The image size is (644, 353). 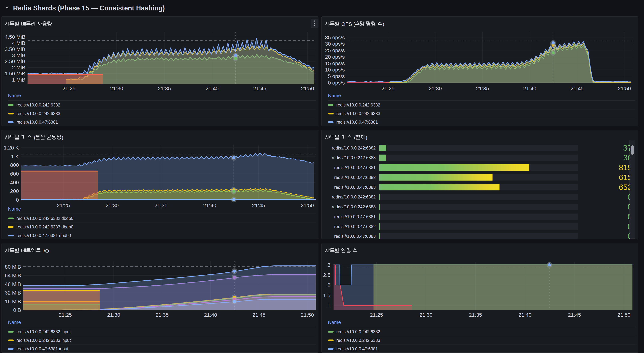 What do you see at coordinates (336, 76) in the screenshot?
I see `svg-text: 5 ops/s` at bounding box center [336, 76].